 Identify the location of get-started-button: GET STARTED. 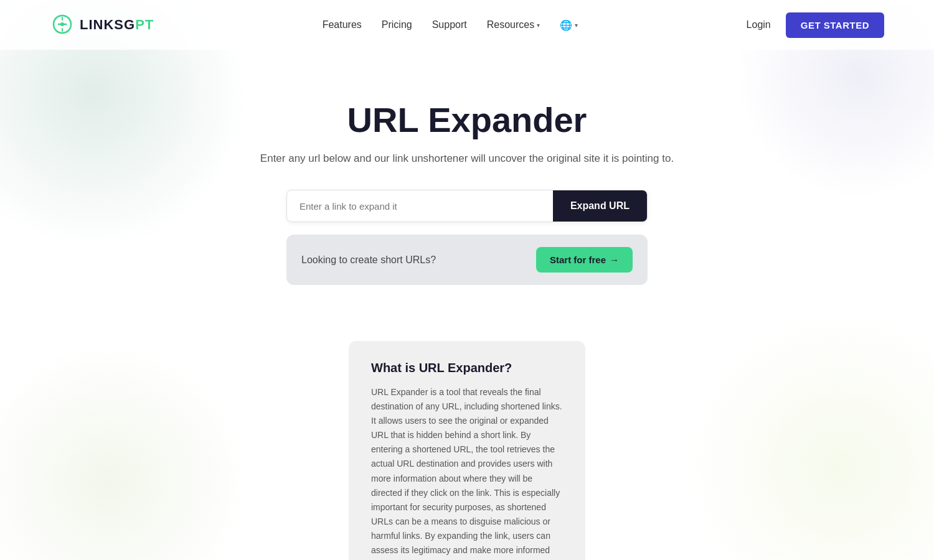
(835, 25).